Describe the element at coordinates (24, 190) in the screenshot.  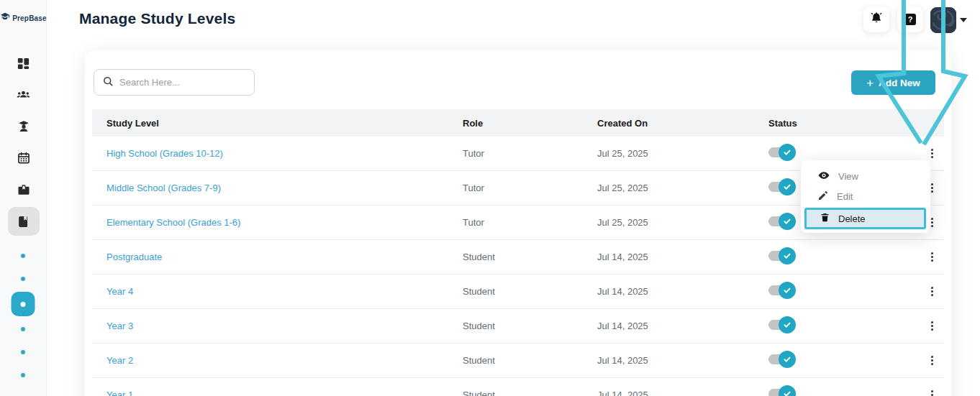
I see `bag-icon` at that location.